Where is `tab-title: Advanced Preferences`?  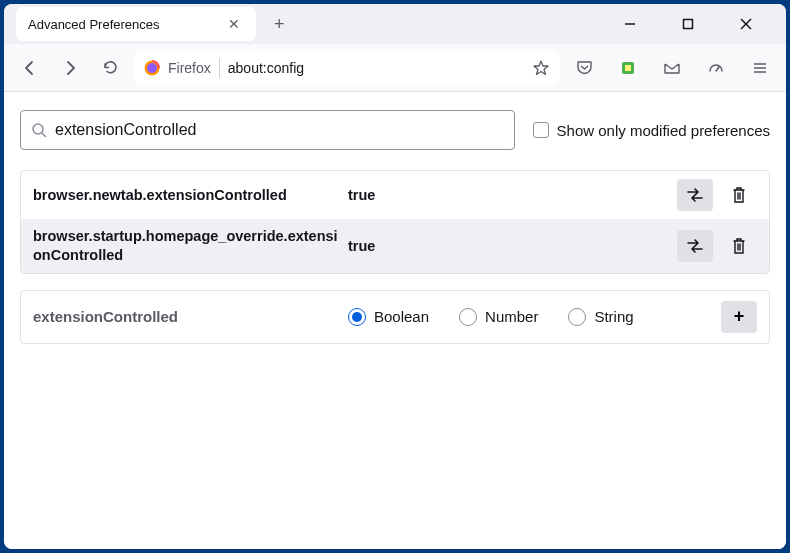 tab-title: Advanced Preferences is located at coordinates (94, 24).